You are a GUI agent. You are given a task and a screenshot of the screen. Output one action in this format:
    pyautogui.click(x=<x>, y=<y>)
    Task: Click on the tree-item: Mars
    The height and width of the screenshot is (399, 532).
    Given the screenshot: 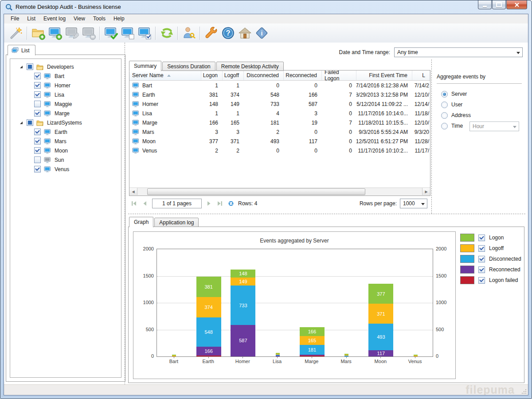 What is the action you would take?
    pyautogui.click(x=66, y=141)
    